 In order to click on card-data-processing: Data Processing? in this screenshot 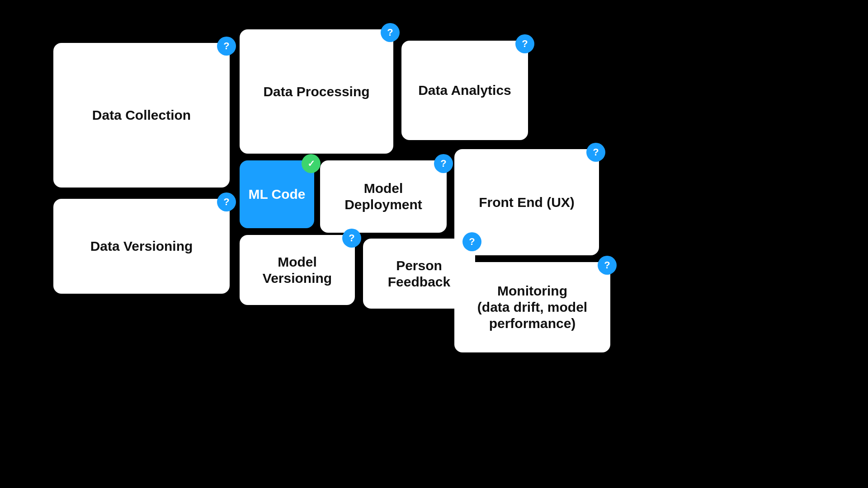, I will do `click(316, 91)`.